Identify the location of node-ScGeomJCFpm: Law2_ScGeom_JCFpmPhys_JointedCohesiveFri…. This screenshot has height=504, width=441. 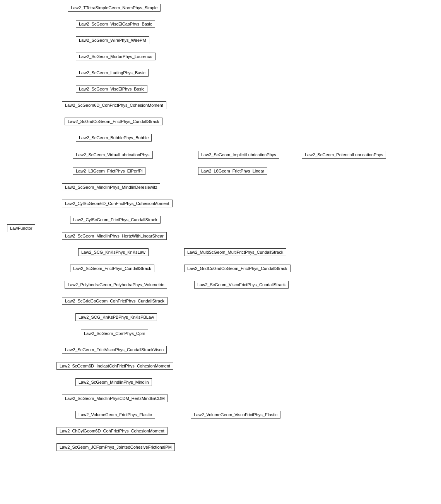
(116, 447).